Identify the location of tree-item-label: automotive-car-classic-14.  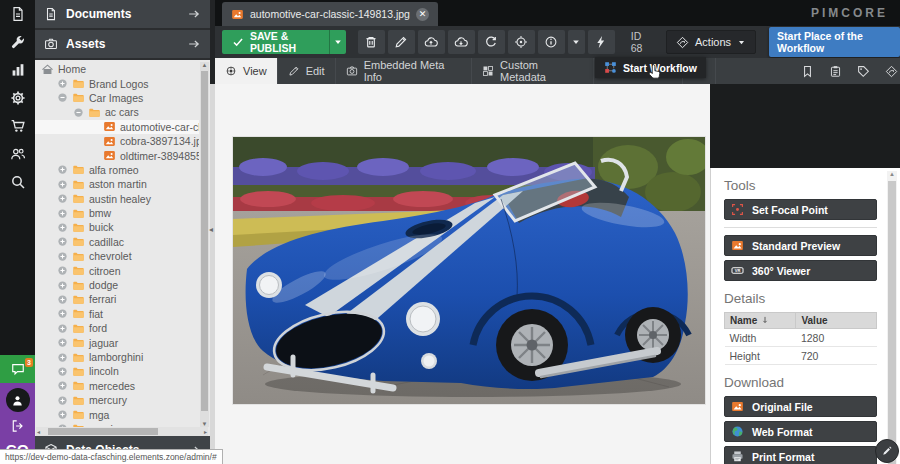
(160, 127).